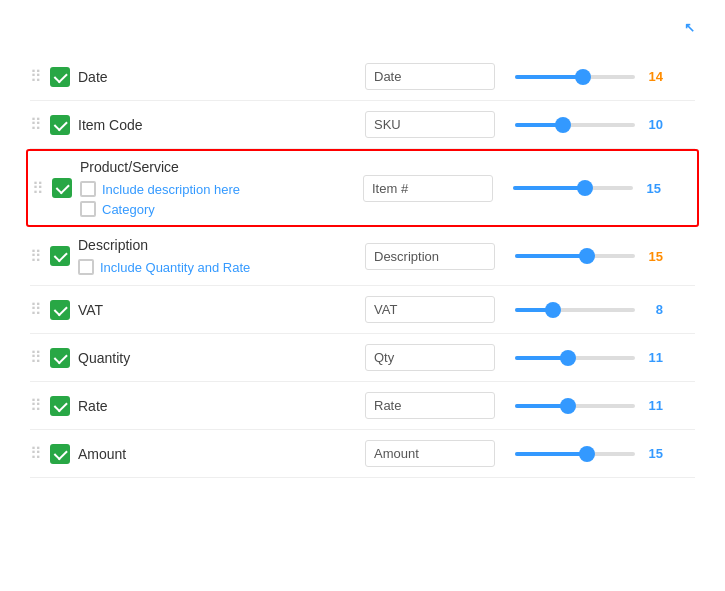  Describe the element at coordinates (362, 256) in the screenshot. I see `row-description: ⠿DescriptionInclude Quantity and Rate15` at that location.